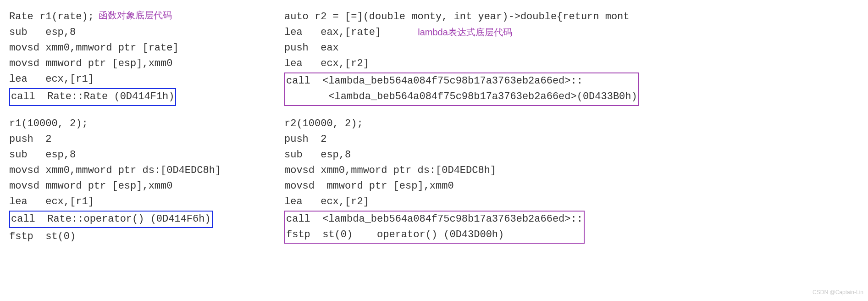 Image resolution: width=868 pixels, height=301 pixels. I want to click on right-invoke: r2(867, 1);, so click(576, 124).